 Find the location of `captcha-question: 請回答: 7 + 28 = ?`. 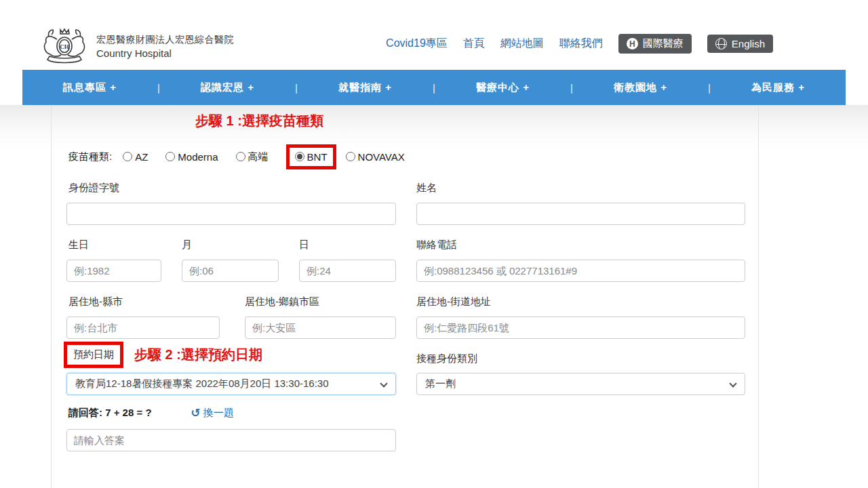

captcha-question: 請回答: 7 + 28 = ? is located at coordinates (110, 413).